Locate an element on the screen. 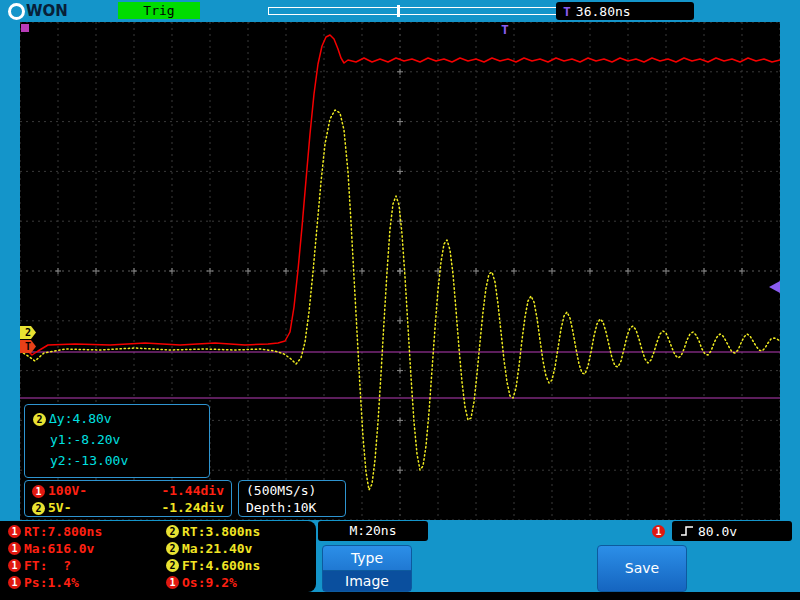 This screenshot has width=800, height=600. cursor-y1-value: y1:-8.20v is located at coordinates (126, 440).